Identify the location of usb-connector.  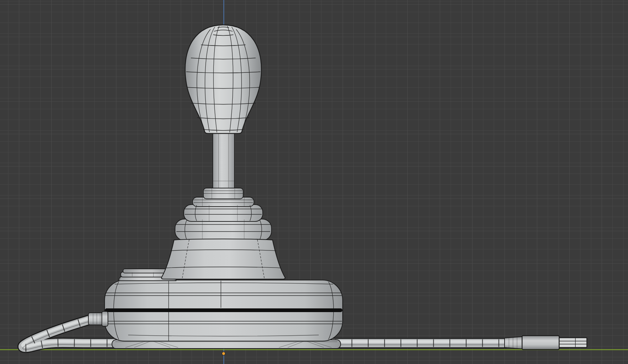
(546, 342).